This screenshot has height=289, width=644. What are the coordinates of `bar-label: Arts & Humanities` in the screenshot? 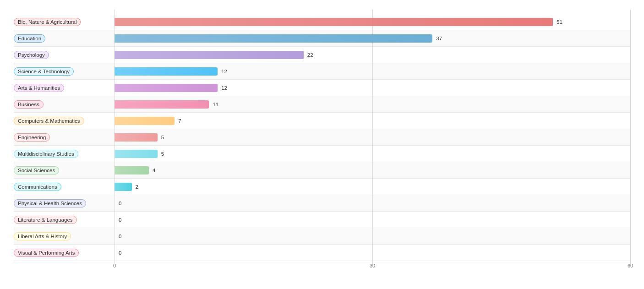 It's located at (39, 88).